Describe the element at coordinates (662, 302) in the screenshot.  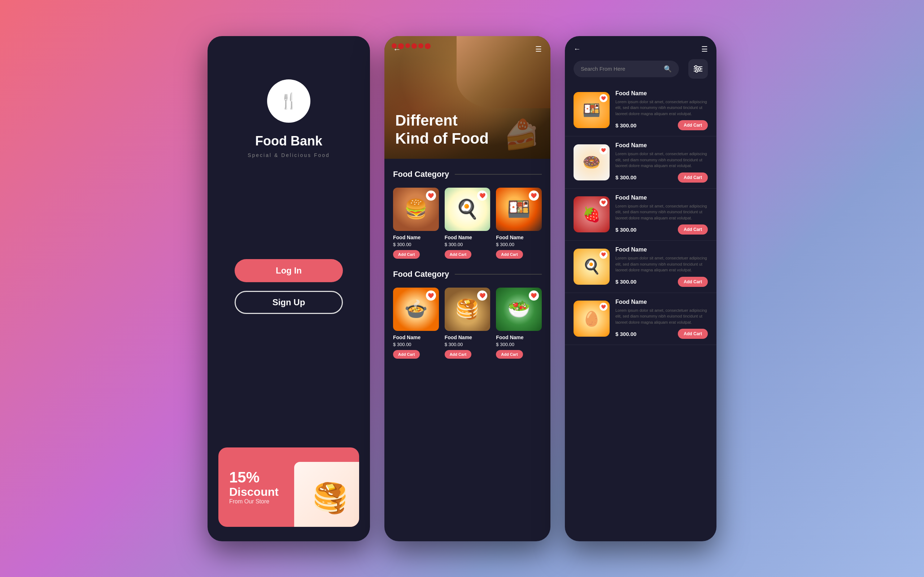
I see `list-food-name-5: Food Name` at that location.